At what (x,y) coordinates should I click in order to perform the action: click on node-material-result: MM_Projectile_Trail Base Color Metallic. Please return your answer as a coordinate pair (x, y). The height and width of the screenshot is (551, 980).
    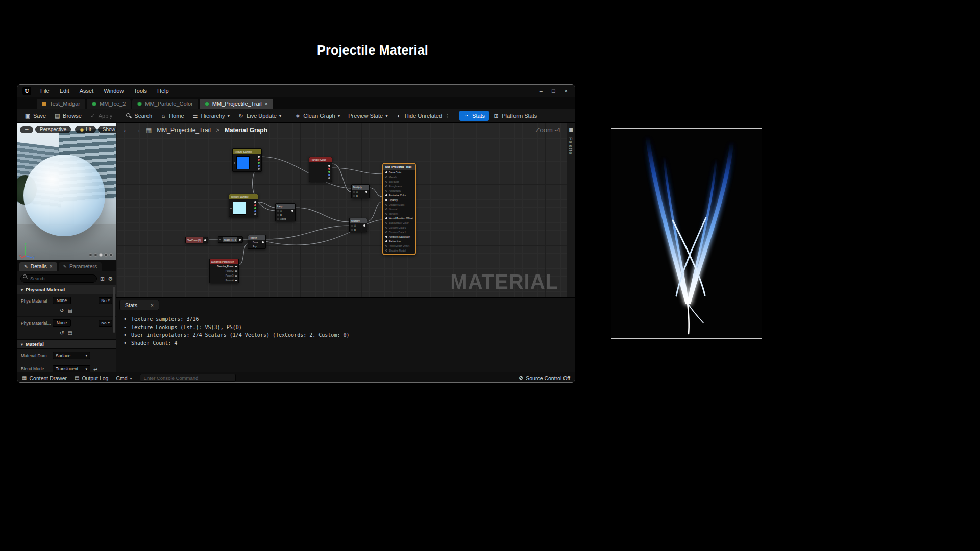
    Looking at the image, I should click on (399, 209).